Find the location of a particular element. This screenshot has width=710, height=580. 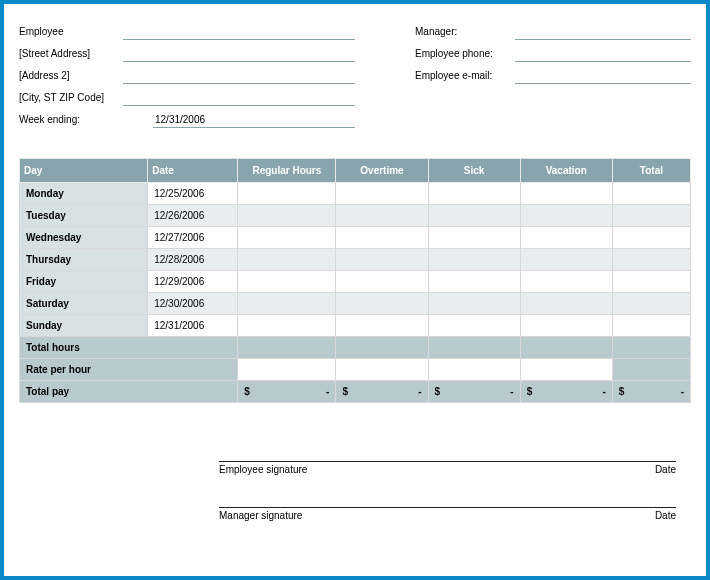

label-employee-signature: Employee signature is located at coordinates (263, 470).